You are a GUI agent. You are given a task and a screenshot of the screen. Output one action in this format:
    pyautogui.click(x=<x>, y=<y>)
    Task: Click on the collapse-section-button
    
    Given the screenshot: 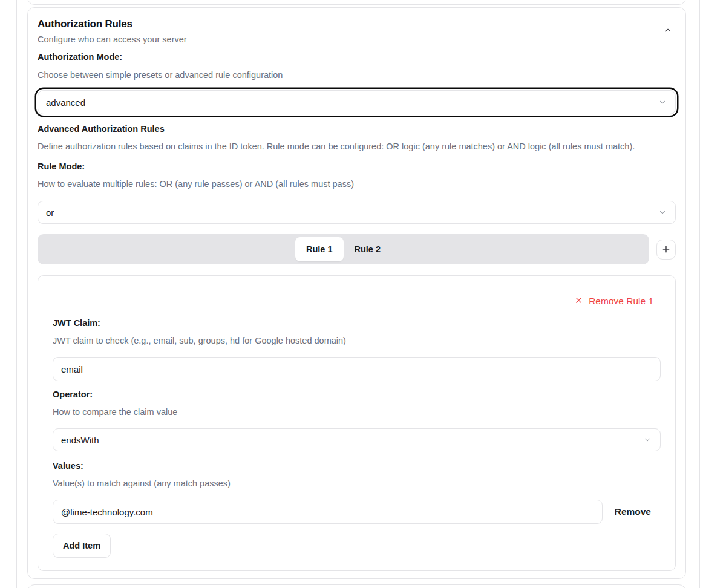 What is the action you would take?
    pyautogui.click(x=668, y=30)
    